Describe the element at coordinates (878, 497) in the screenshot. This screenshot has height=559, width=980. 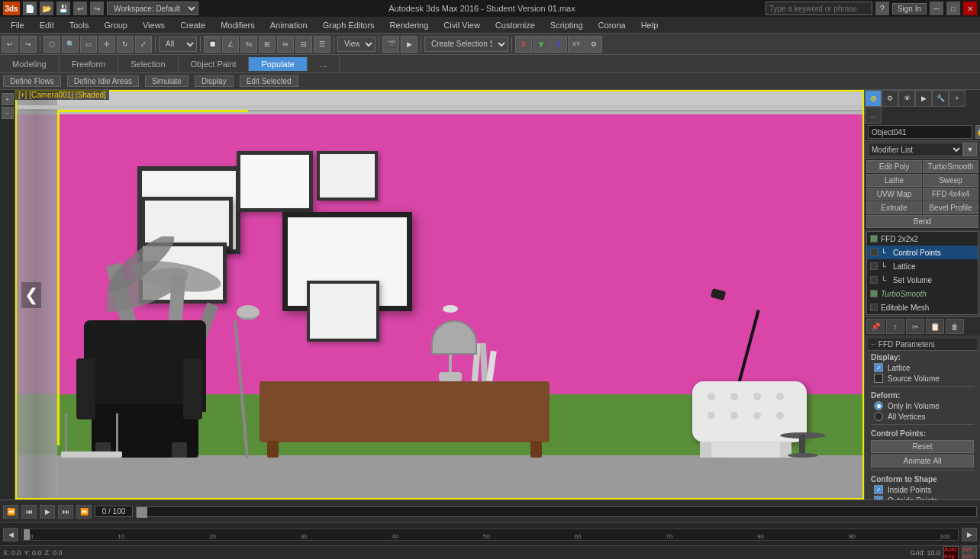
I see `outside-points-checkbox: ✓` at that location.